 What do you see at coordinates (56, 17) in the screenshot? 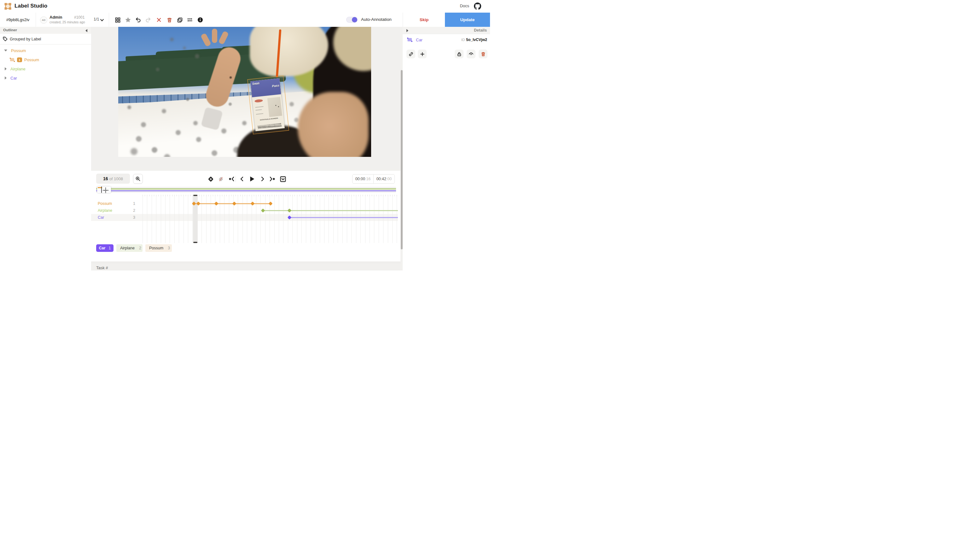
I see `user-name: Admin` at bounding box center [56, 17].